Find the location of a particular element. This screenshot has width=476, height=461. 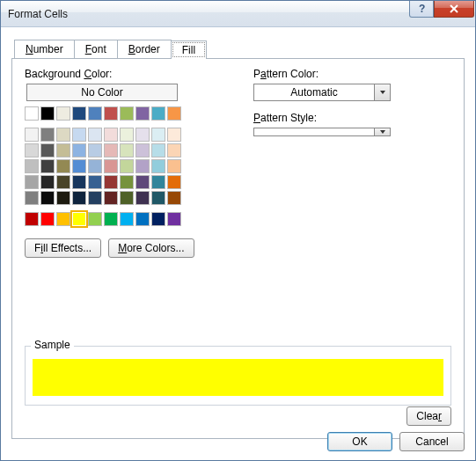

cancel-button: Cancel is located at coordinates (432, 442).